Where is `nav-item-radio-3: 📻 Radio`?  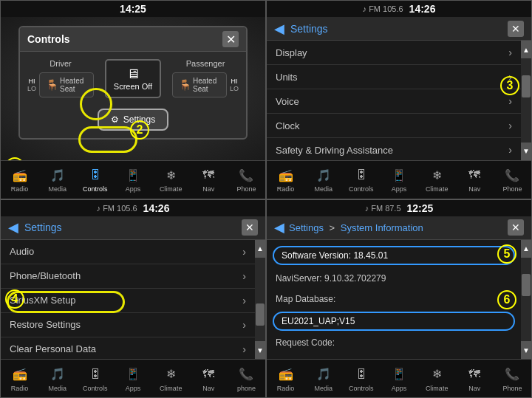
nav-item-radio-3: 📻 Radio is located at coordinates (19, 379).